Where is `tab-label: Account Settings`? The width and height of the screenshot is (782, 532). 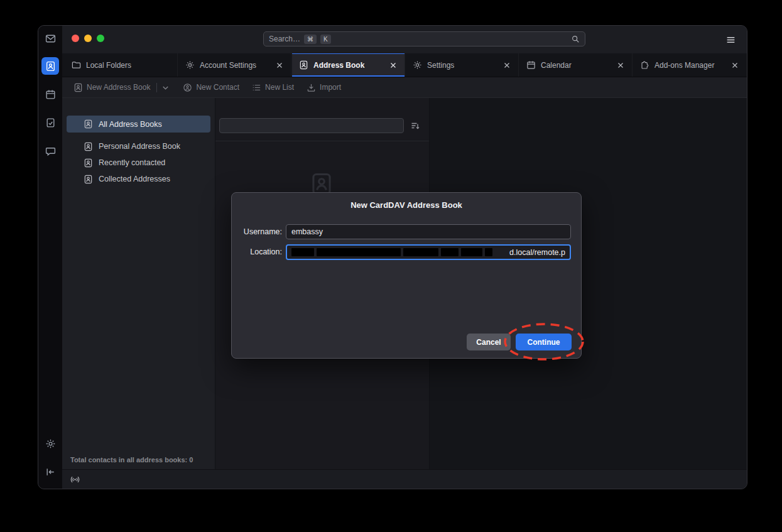 tab-label: Account Settings is located at coordinates (235, 65).